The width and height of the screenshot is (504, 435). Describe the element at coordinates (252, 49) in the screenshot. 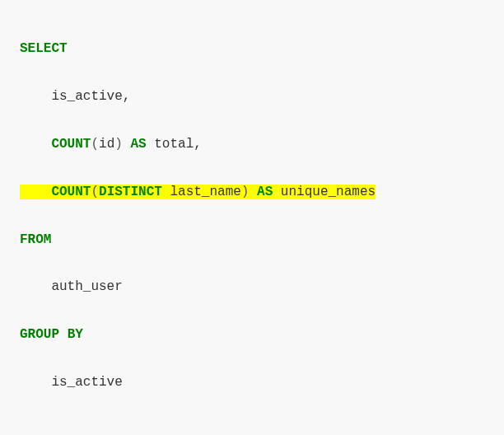

I see `code-line: SELECT` at that location.